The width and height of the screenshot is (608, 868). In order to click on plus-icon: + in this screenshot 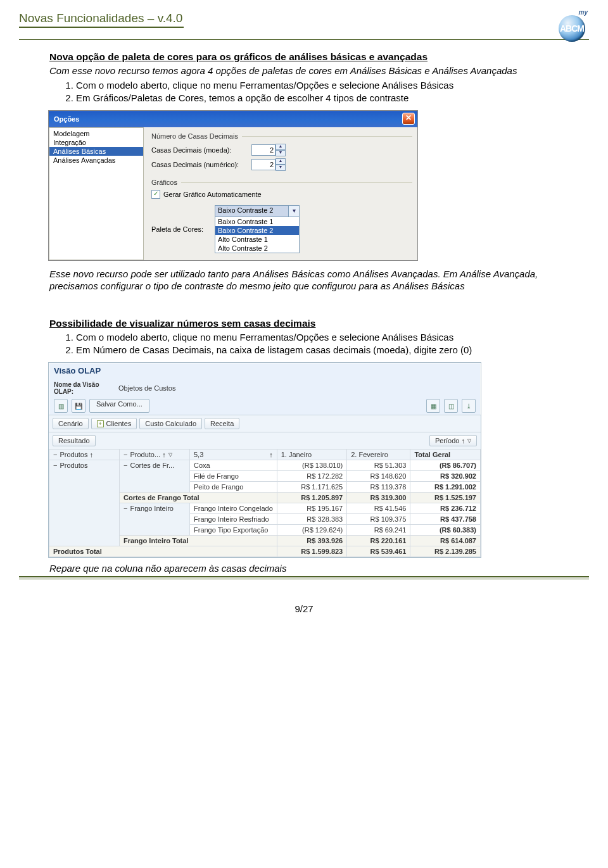, I will do `click(100, 424)`.